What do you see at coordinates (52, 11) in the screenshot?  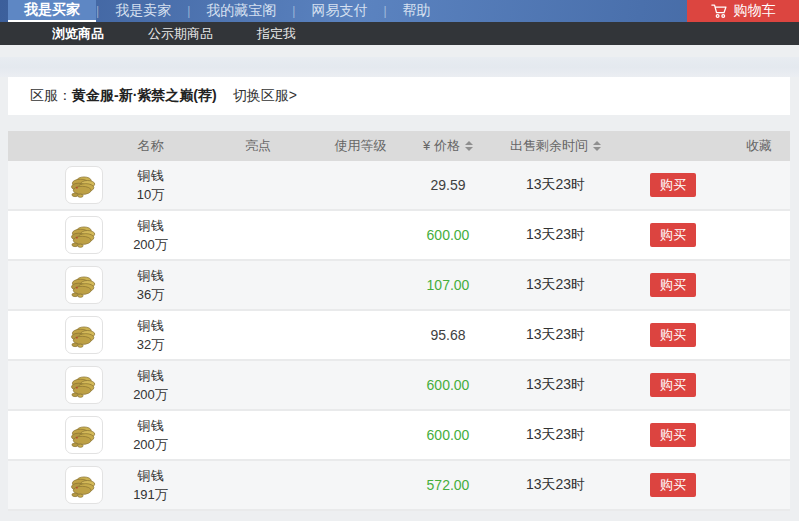 I see `topnav-item-1: 我是买家` at bounding box center [52, 11].